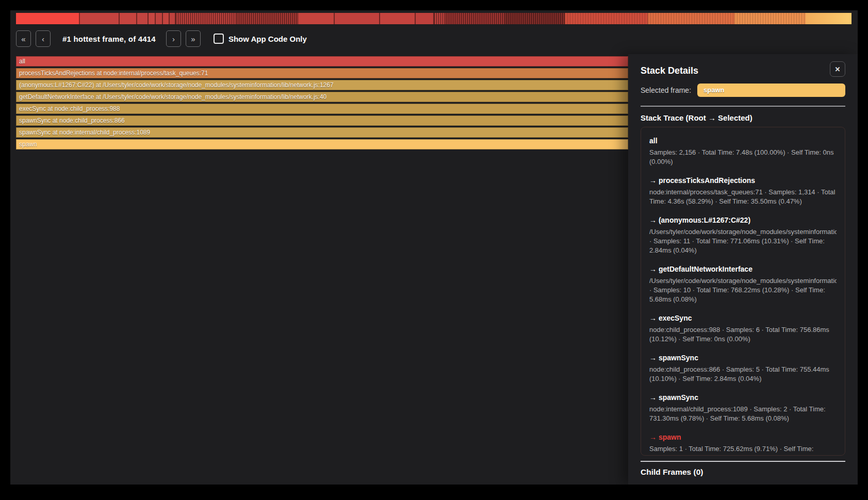  Describe the element at coordinates (219, 39) in the screenshot. I see `checkbox-icon` at that location.